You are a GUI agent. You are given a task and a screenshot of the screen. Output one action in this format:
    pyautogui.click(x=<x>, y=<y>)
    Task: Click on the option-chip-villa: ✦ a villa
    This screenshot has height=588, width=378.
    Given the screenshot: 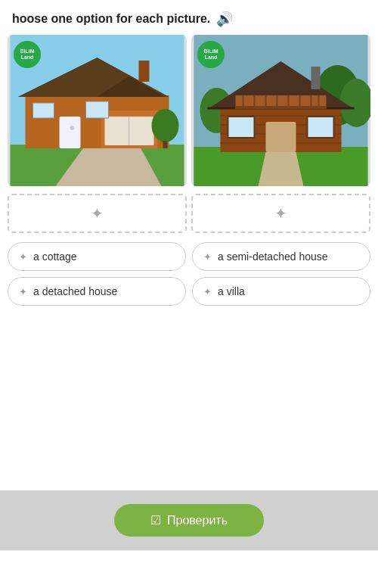 What is the action you would take?
    pyautogui.click(x=281, y=291)
    